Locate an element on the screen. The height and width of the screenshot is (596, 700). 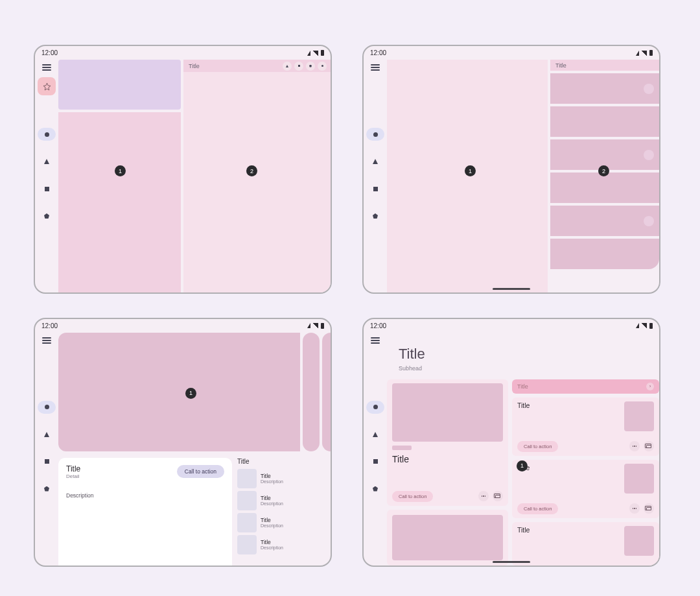
shape-icon is located at coordinates (323, 66).